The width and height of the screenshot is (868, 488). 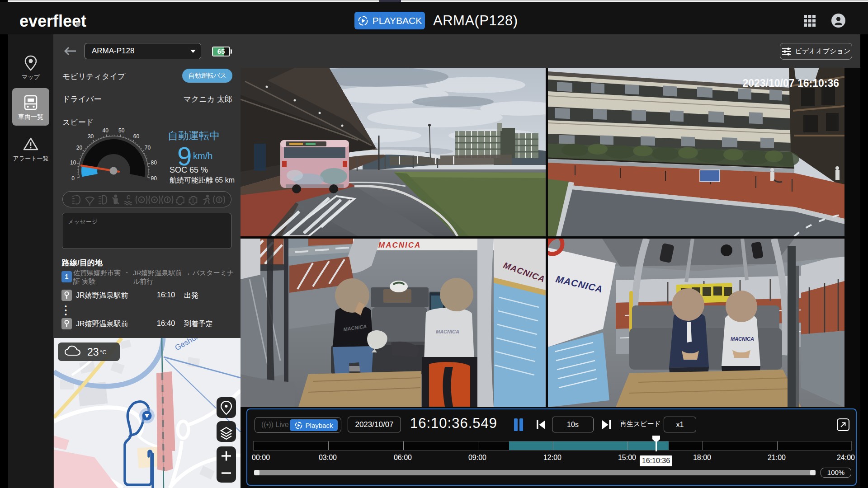 What do you see at coordinates (154, 178) in the screenshot?
I see `svg-text: 90` at bounding box center [154, 178].